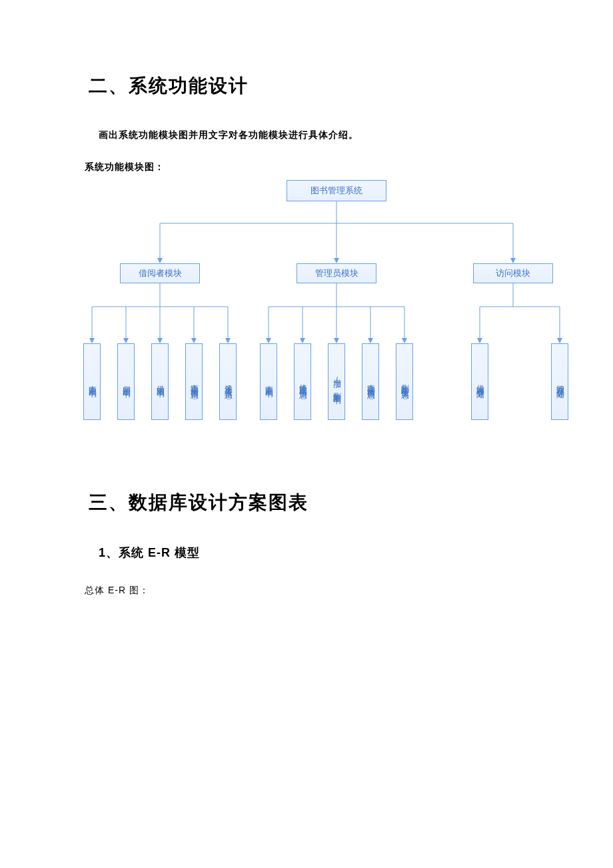  What do you see at coordinates (560, 381) in the screenshot?
I see `leaf-access-1: 管理员登陆` at bounding box center [560, 381].